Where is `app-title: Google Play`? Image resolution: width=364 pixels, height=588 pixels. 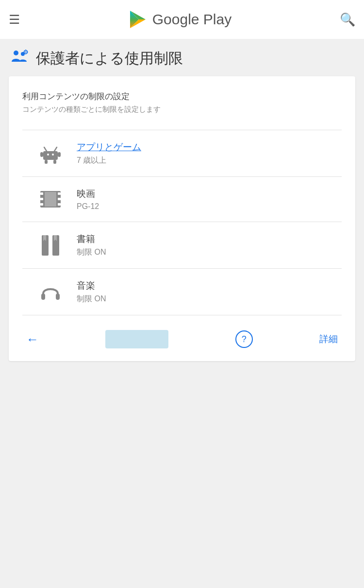
app-title: Google Play is located at coordinates (192, 19).